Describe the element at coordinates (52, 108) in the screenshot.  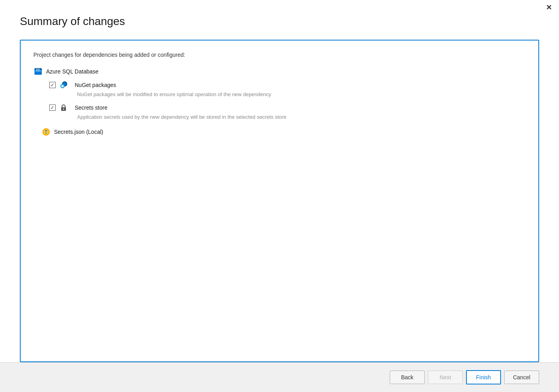
I see `secrets-store-checkbox: ✓` at that location.